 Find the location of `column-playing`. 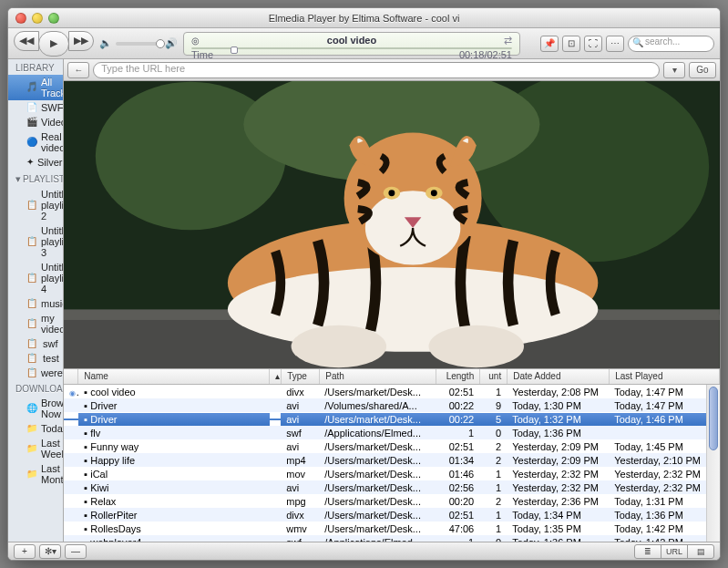

column-playing is located at coordinates (71, 377).